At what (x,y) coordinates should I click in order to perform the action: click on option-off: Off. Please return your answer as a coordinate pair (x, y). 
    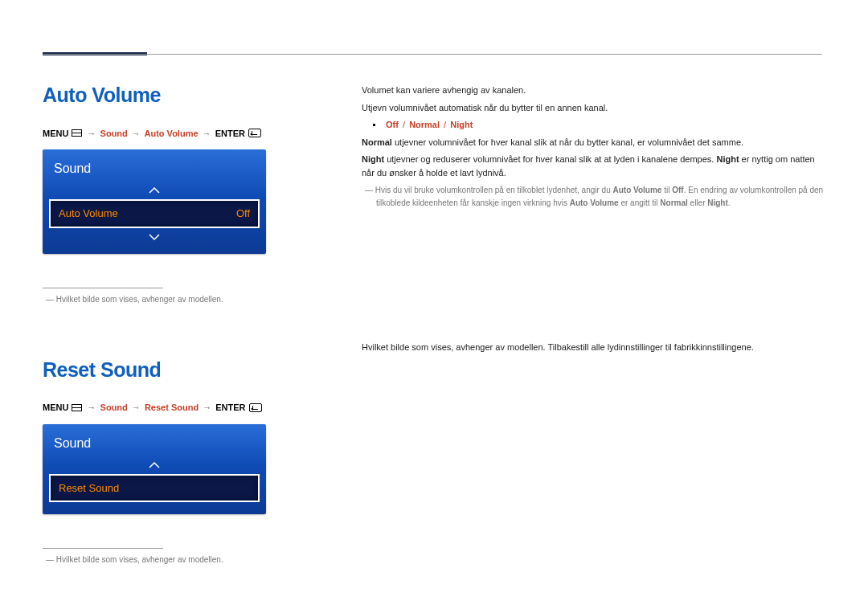
    Looking at the image, I should click on (392, 125).